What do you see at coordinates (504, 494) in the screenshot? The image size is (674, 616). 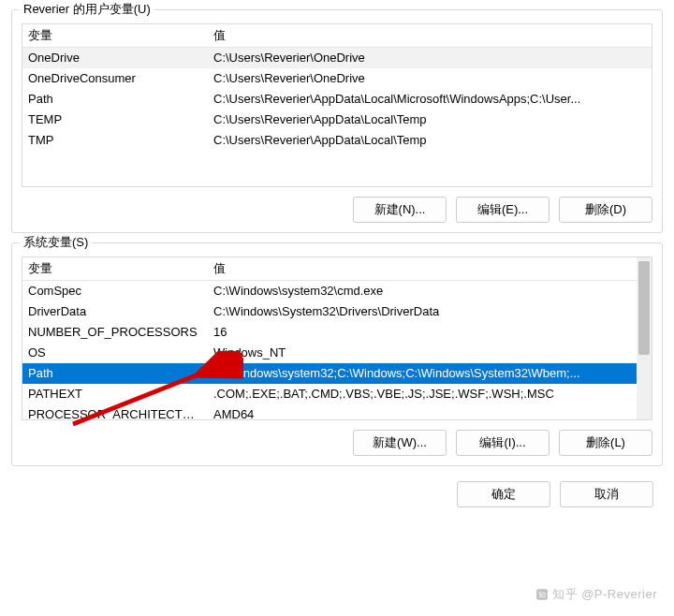 I see `ok-button: 确定` at bounding box center [504, 494].